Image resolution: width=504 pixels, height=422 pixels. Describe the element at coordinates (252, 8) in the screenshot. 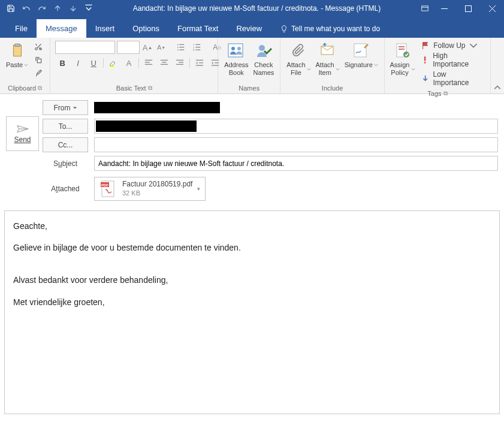

I see `title-bar: Aandacht: In bijlage uw nieuwe M-Soft fa…` at that location.